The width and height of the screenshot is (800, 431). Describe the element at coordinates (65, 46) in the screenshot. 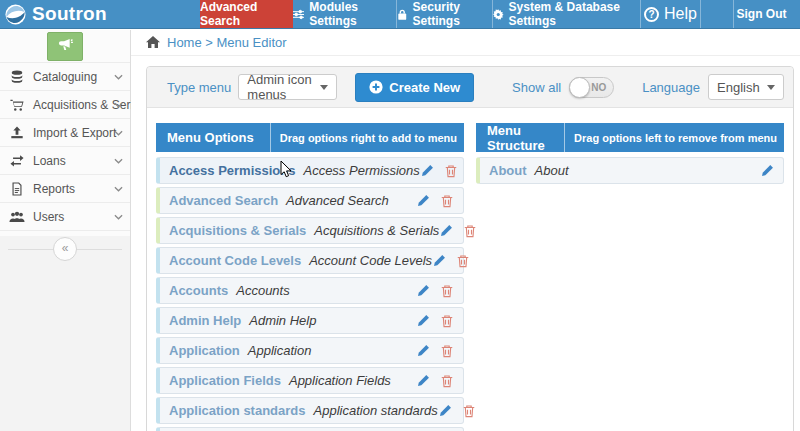

I see `announce-row` at that location.